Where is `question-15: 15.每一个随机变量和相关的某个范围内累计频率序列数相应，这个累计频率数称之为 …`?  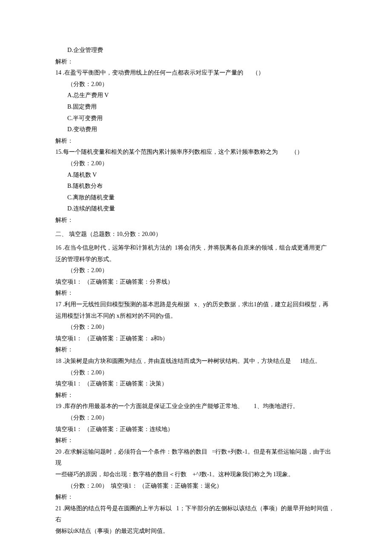
question-15: 15.每一个随机变量和相关的某个范围内累计频率序列数相应，这个累计频率数称之为 … is located at coordinates (195, 152).